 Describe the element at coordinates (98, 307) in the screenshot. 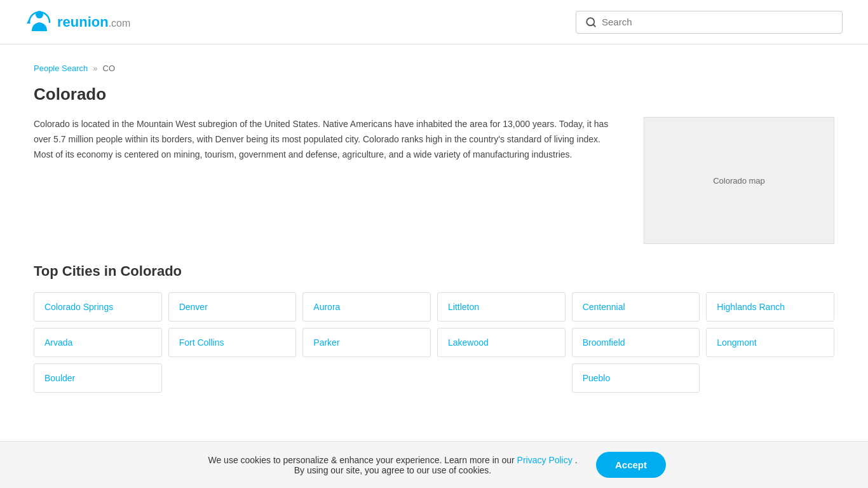

I see `city-card: Colorado Springs` at that location.